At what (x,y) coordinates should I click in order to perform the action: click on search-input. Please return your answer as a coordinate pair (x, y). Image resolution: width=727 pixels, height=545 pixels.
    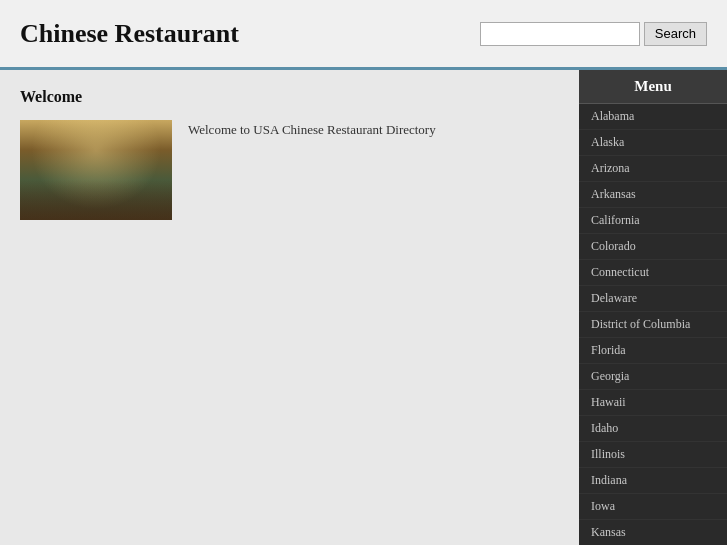
    Looking at the image, I should click on (560, 34).